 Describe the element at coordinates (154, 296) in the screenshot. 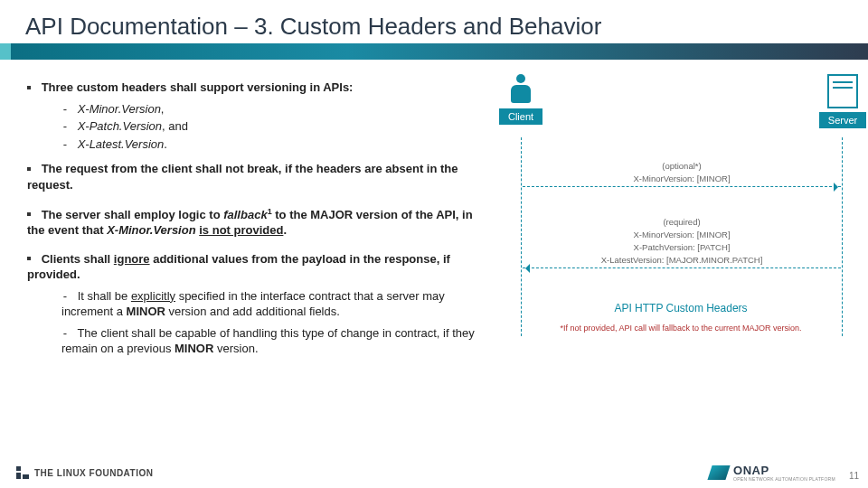

I see `t: explicitly` at that location.